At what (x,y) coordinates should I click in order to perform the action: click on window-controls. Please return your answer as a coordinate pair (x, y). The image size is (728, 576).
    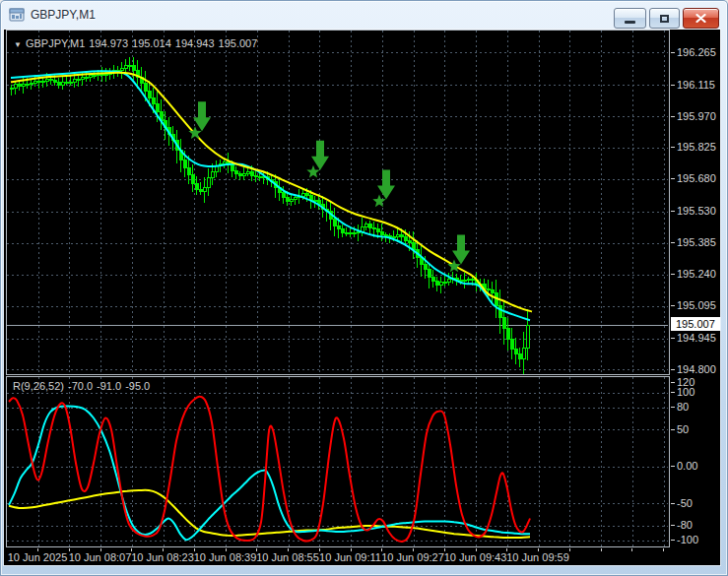
    Looking at the image, I should click on (665, 18).